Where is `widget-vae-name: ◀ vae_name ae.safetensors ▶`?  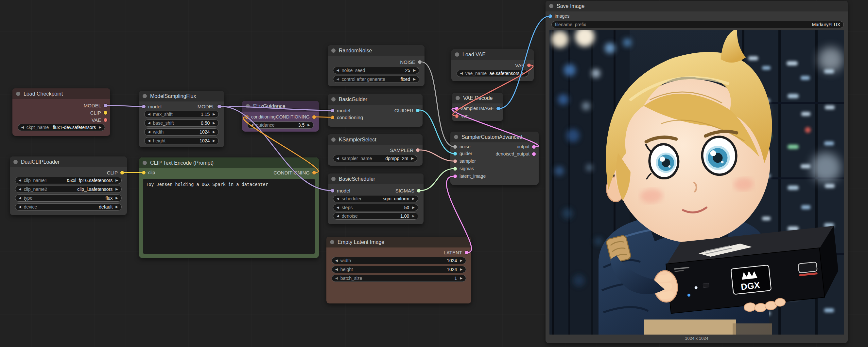
widget-vae-name: ◀ vae_name ae.safetensors ▶ is located at coordinates (493, 74).